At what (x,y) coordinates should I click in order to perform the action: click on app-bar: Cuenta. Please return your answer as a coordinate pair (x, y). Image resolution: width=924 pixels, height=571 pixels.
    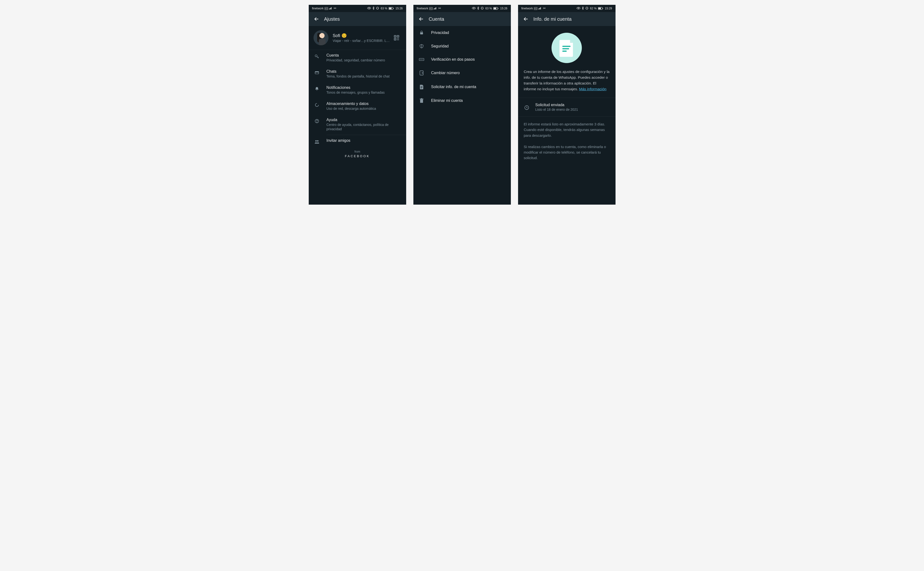
    Looking at the image, I should click on (462, 19).